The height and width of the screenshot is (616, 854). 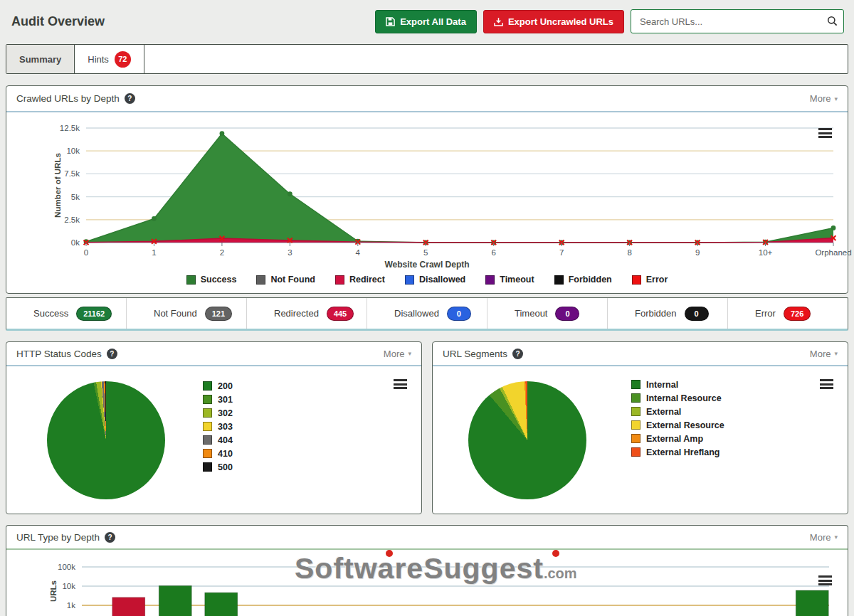 I want to click on http-status-legend: 200 301 302 303 404 410 500, so click(x=218, y=427).